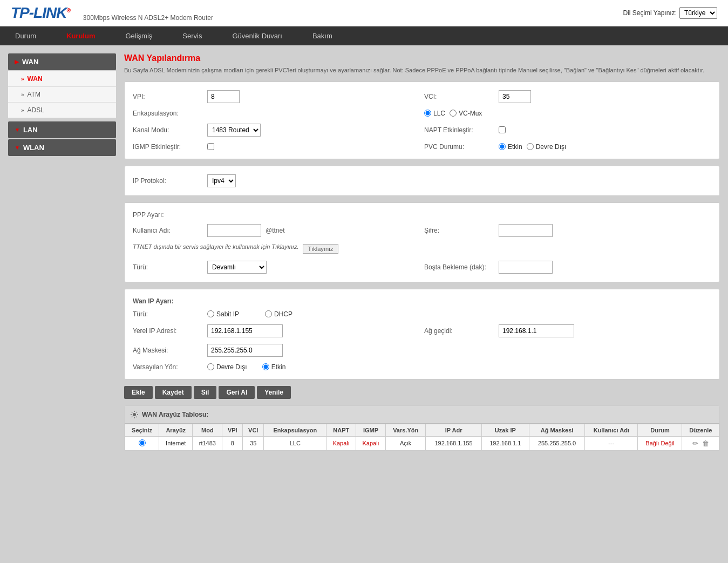 The image size is (728, 563). I want to click on ip-protokol-select: Ipv4 Ipv6 Ikisi, so click(221, 181).